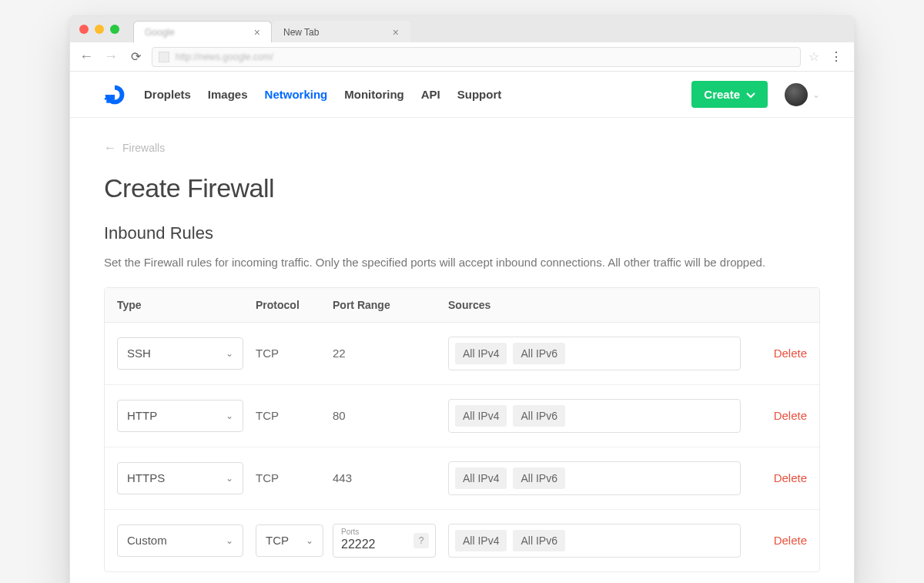 This screenshot has width=924, height=583. Describe the element at coordinates (462, 188) in the screenshot. I see `page-title: Create Firewall` at that location.